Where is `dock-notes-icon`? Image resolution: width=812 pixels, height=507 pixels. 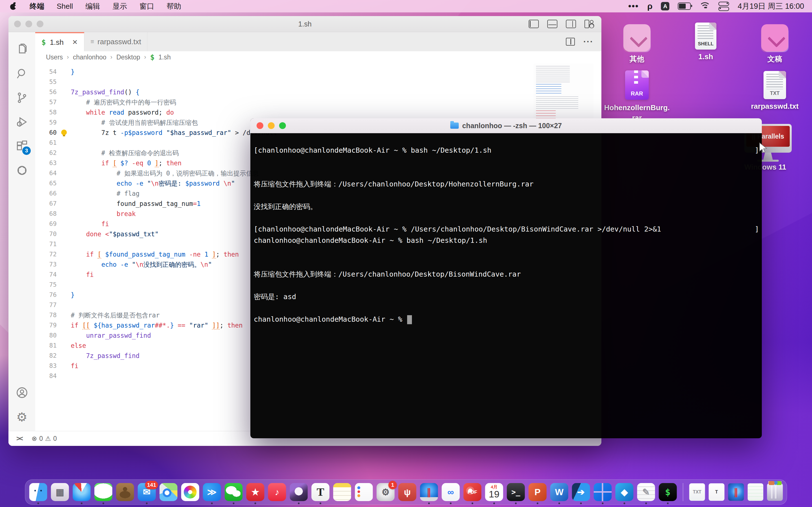 dock-notes-icon is located at coordinates (342, 492).